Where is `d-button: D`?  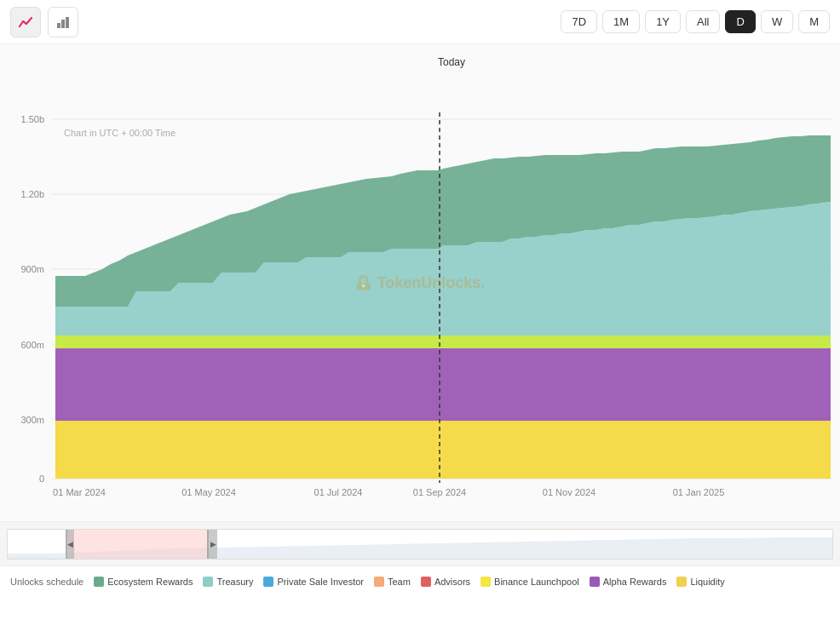 d-button: D is located at coordinates (739, 22).